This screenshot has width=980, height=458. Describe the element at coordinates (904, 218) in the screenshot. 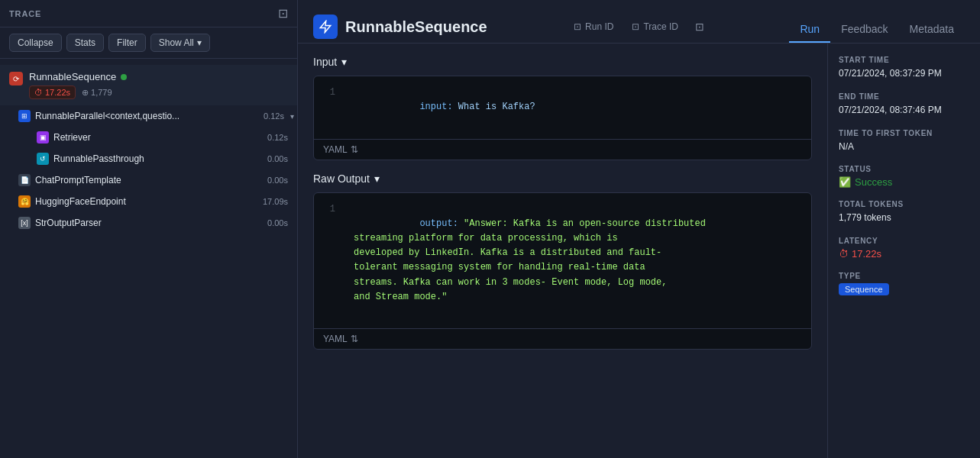

I see `tokens-value: 1,779 tokens` at that location.